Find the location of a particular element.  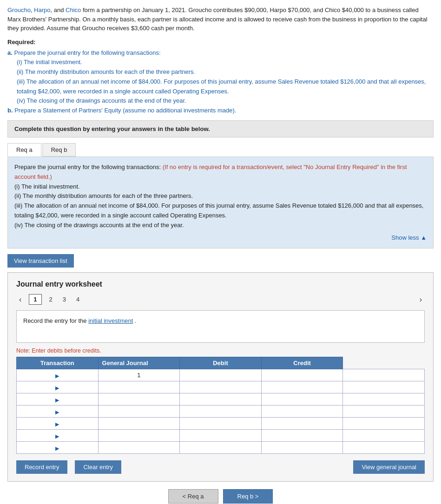

view-general-journal-button: View general journal is located at coordinates (389, 467).